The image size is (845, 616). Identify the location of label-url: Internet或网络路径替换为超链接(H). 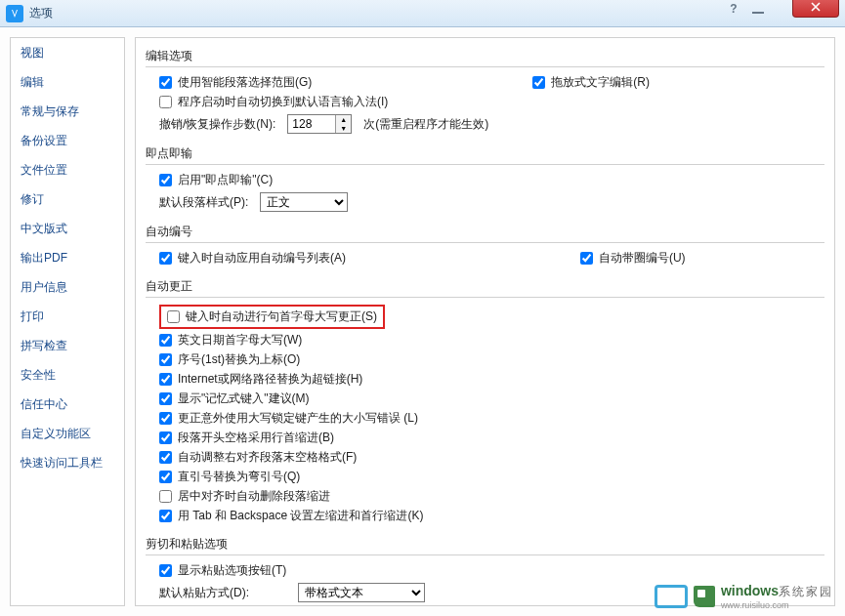
(270, 379).